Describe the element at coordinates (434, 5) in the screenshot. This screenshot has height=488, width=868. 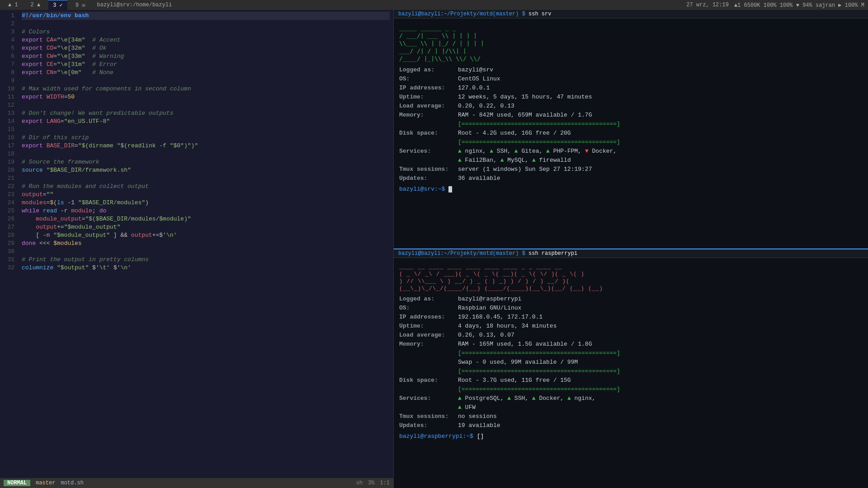
I see `top-bar: ▲ 1 2 ▲ 3 ✓ 9 ✉ bazyli@srv:/home/bazyli …` at that location.